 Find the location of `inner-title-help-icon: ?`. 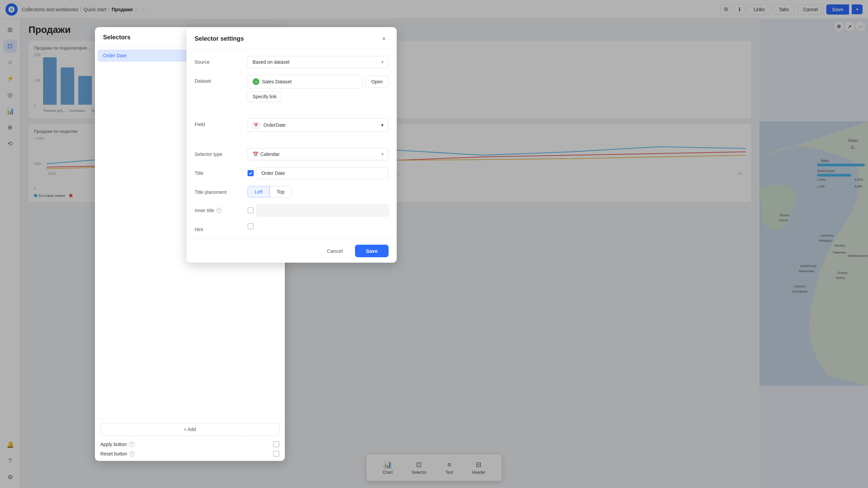

inner-title-help-icon: ? is located at coordinates (219, 210).